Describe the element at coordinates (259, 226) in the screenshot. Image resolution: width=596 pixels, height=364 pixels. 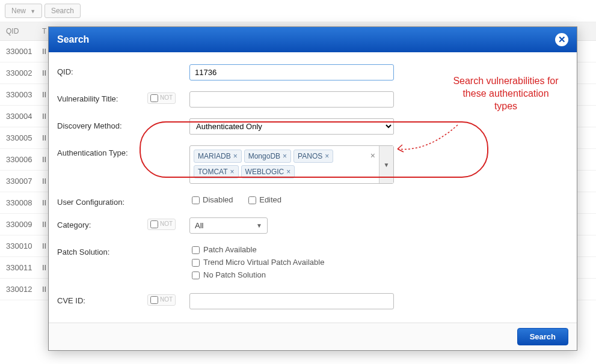
I see `chevron-down-icon: ▼` at that location.